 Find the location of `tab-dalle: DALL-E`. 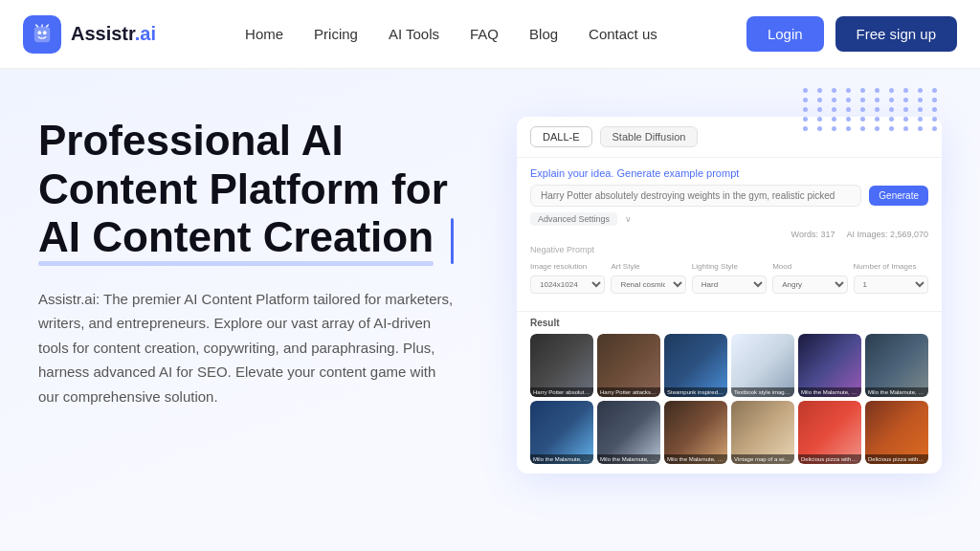

tab-dalle: DALL-E is located at coordinates (561, 137).